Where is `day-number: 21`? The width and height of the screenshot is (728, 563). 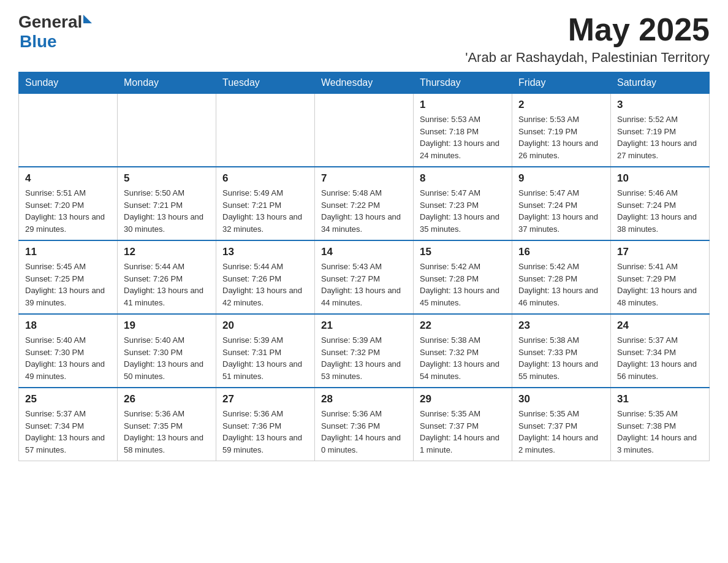 day-number: 21 is located at coordinates (364, 326).